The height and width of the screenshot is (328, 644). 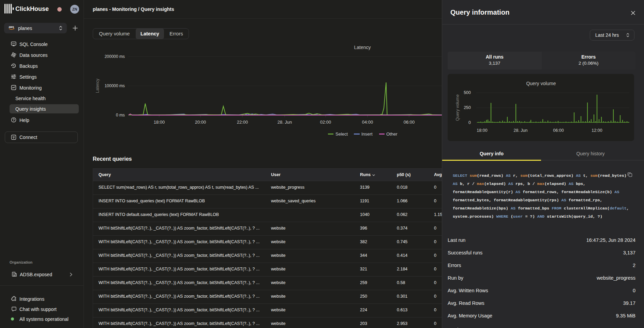 What do you see at coordinates (243, 122) in the screenshot?
I see `svg-text: 22:00` at bounding box center [243, 122].